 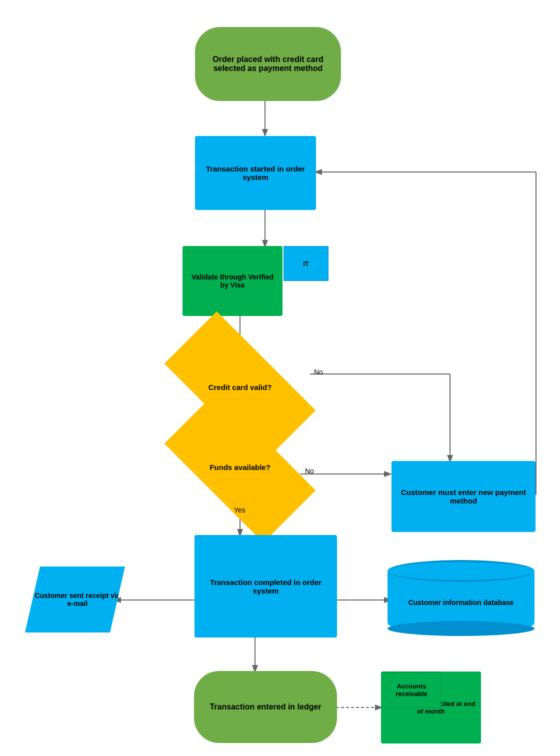 What do you see at coordinates (256, 281) in the screenshot?
I see `validate-container: Validate through Verified by Visa system…` at bounding box center [256, 281].